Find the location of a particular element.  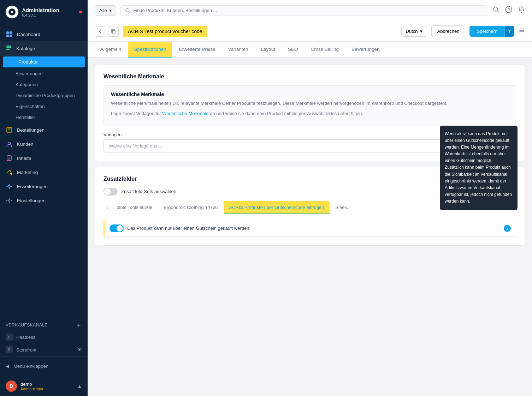

sidebar-footer: ◀ Menü einklappen is located at coordinates (44, 366).